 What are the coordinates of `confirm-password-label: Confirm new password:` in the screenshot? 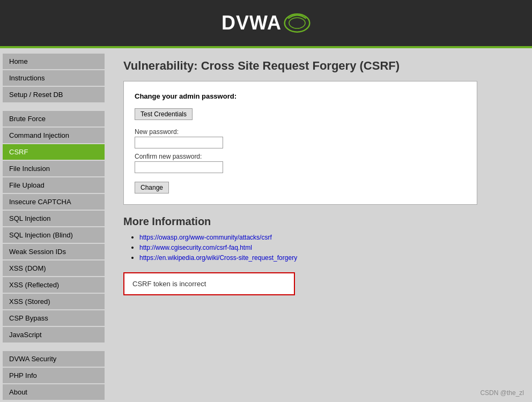 It's located at (300, 157).